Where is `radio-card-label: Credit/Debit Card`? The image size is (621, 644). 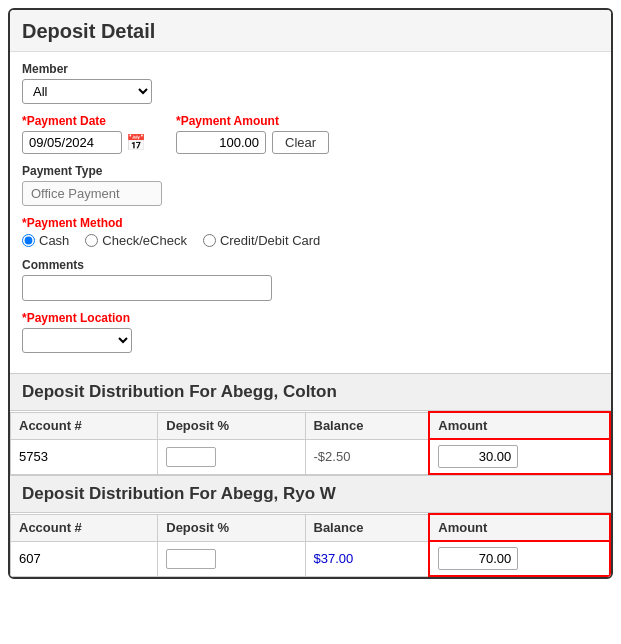 radio-card-label: Credit/Debit Card is located at coordinates (262, 240).